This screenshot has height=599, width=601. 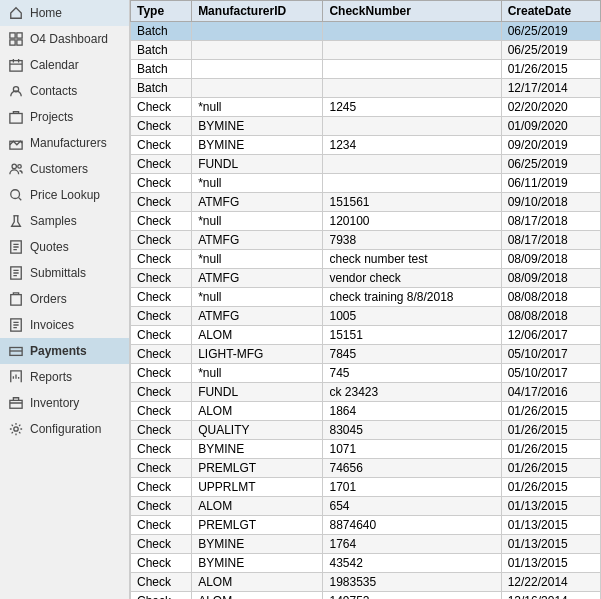 I want to click on cell-create-date: 02/20/2020, so click(x=550, y=108).